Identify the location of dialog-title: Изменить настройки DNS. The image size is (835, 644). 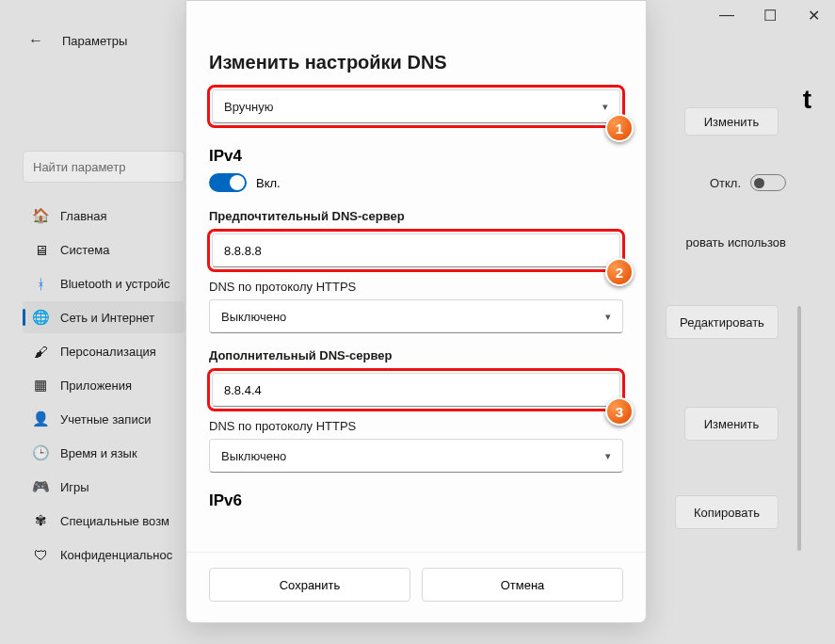
(416, 62).